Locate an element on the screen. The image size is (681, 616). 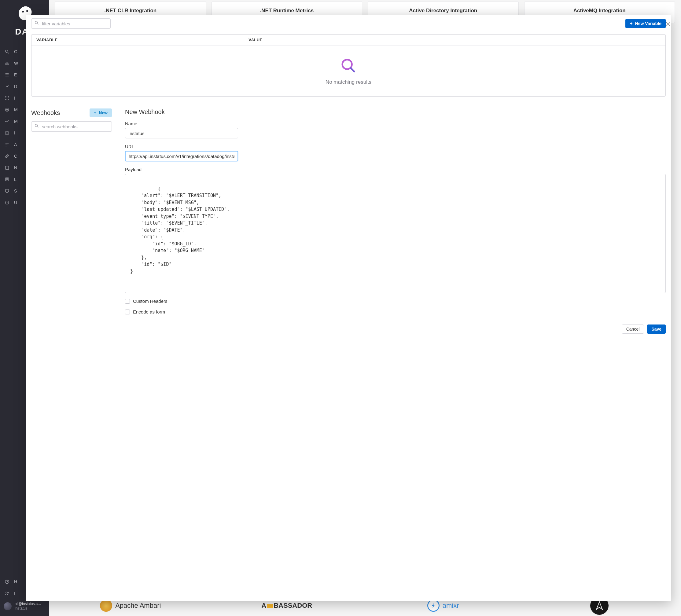
team-icon is located at coordinates (7, 593).